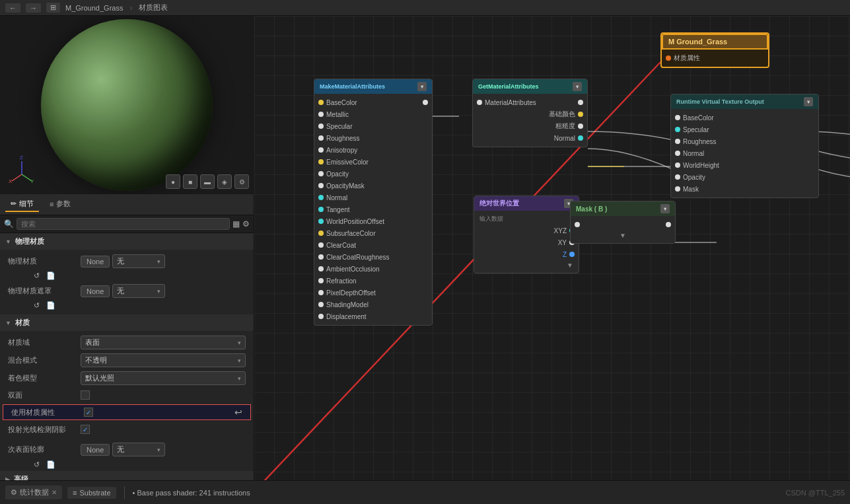  Describe the element at coordinates (127, 476) in the screenshot. I see `section-advanced: ▶ 高级` at that location.